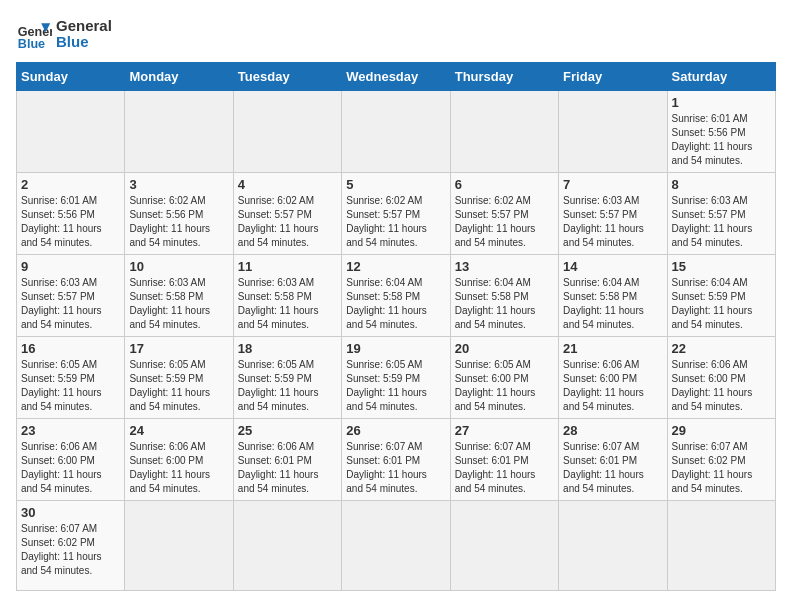 Image resolution: width=792 pixels, height=612 pixels. What do you see at coordinates (612, 430) in the screenshot?
I see `day-number: 28` at bounding box center [612, 430].